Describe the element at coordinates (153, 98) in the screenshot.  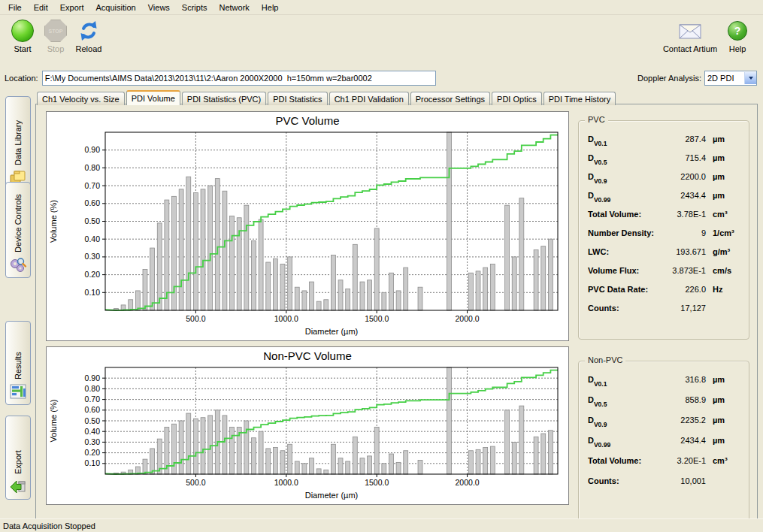
I see `tab-pdi-volume: PDI Volume` at that location.